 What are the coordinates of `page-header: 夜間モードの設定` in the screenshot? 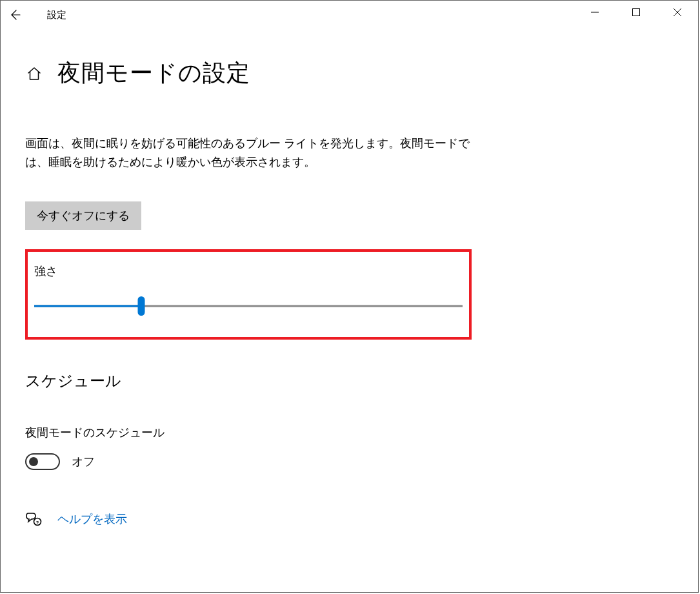 It's located at (350, 74).